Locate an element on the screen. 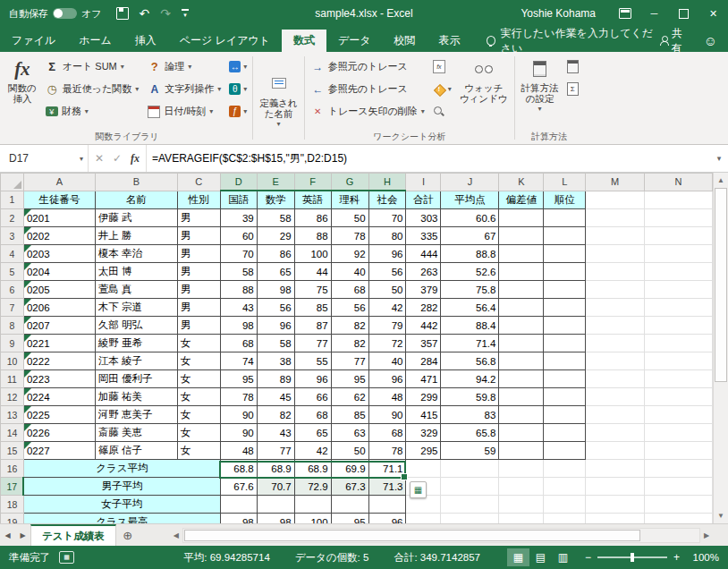  cell: 38 is located at coordinates (275, 361).